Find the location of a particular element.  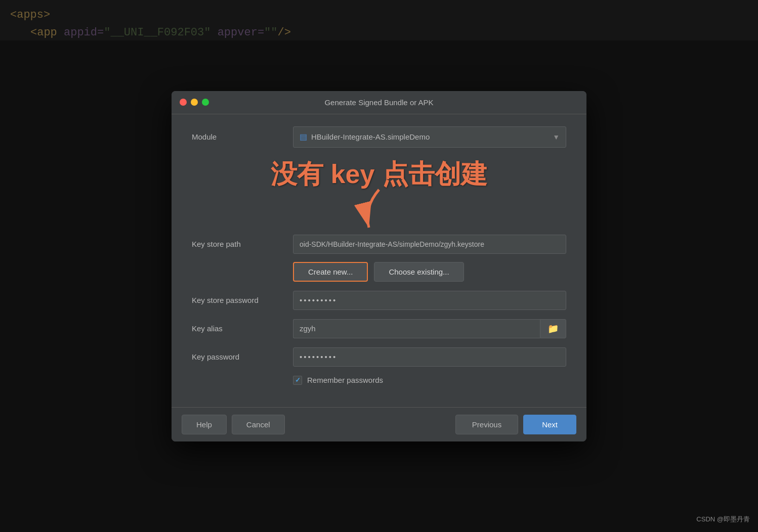

keystore-path-input: oid-SDK/HBuilder-Integrate-AS/simpleDemo… is located at coordinates (430, 244).